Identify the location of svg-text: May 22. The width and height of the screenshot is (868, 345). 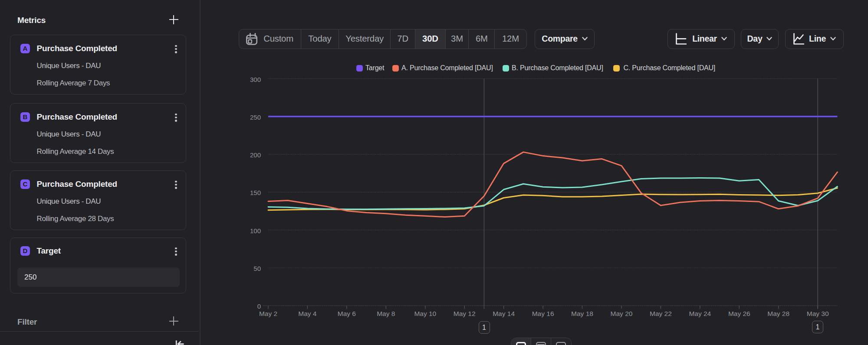
(661, 314).